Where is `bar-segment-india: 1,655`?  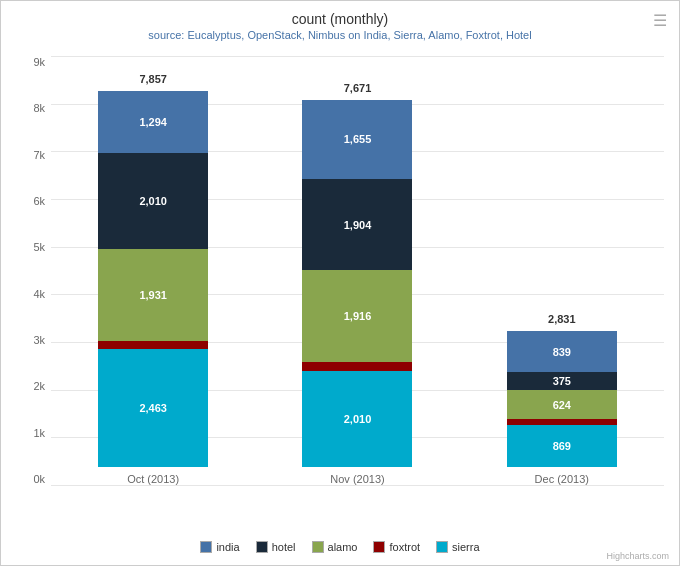
bar-segment-india: 1,655 is located at coordinates (357, 140).